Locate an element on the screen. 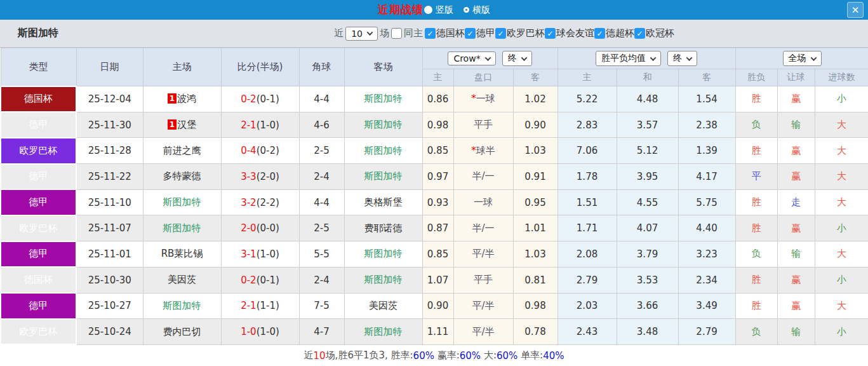 This screenshot has width=868, height=366. handicap-line-cell: *一球 is located at coordinates (483, 99).